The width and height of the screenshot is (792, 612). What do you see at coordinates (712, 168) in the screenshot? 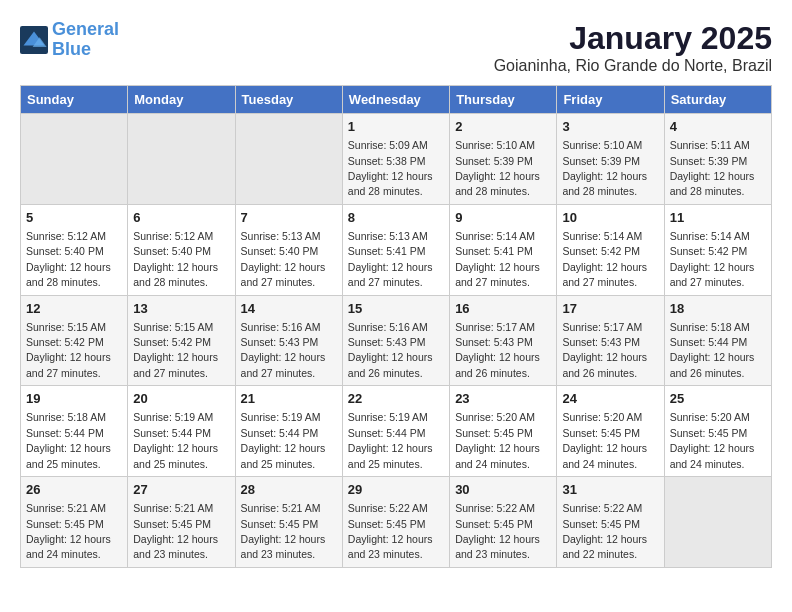
I see `day-info: Sunrise: 5:11 AM Sunset: 5:39 PM Dayligh…` at bounding box center [712, 168].